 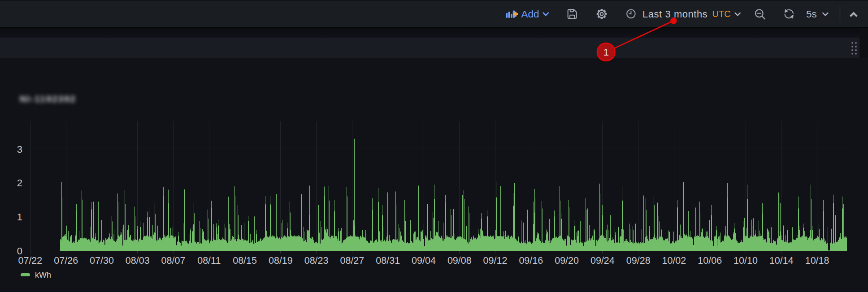 I want to click on svg-text: 10/14, so click(x=781, y=261).